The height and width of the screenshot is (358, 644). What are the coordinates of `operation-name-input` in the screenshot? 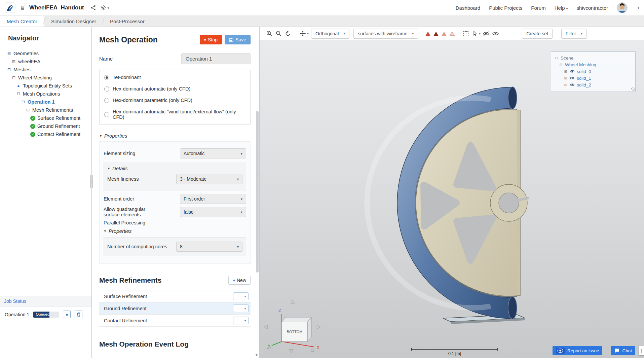 It's located at (216, 59).